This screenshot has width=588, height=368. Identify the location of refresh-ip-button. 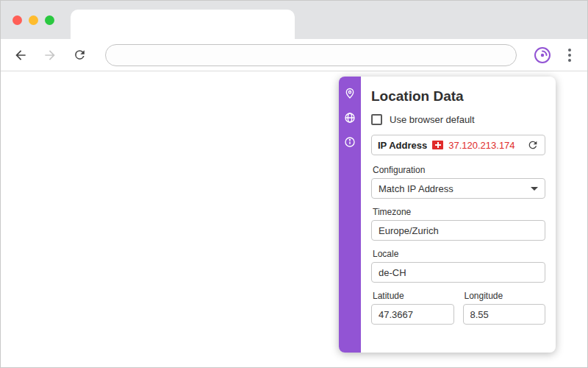
(533, 145).